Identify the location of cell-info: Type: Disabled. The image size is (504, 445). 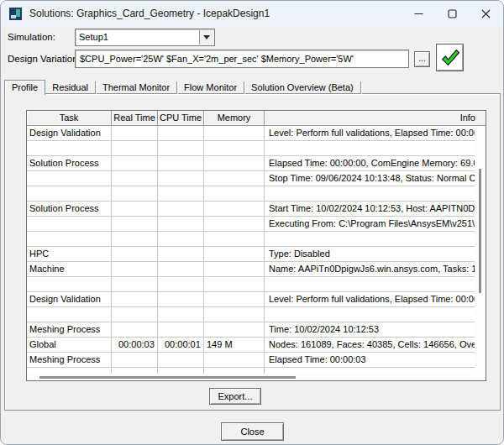
(370, 254).